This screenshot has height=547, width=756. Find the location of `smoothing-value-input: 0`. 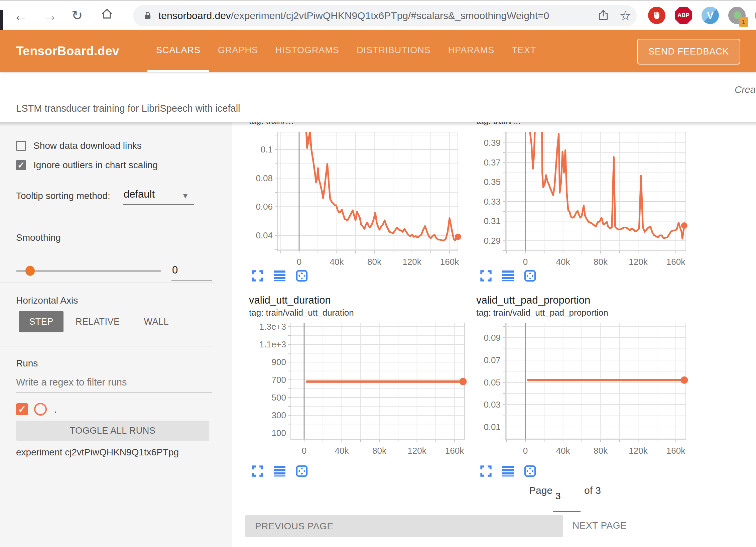

smoothing-value-input: 0 is located at coordinates (175, 270).